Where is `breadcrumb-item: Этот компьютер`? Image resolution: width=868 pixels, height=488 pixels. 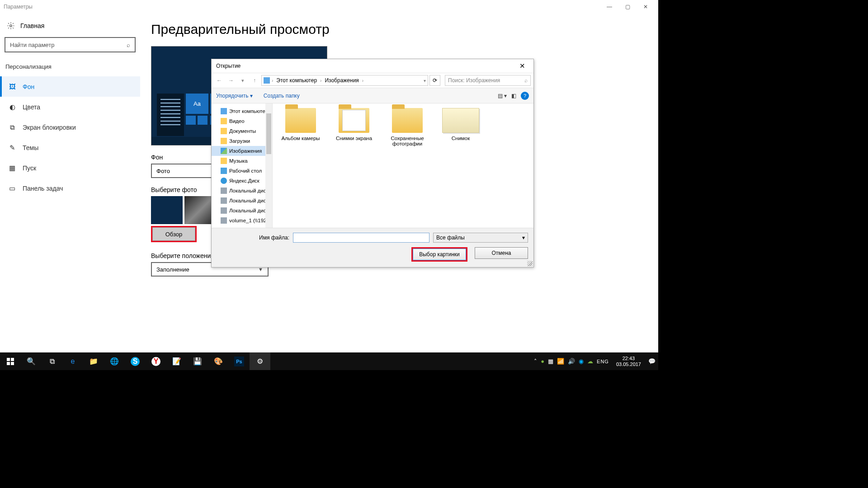
breadcrumb-item: Этот компьютер is located at coordinates (297, 80).